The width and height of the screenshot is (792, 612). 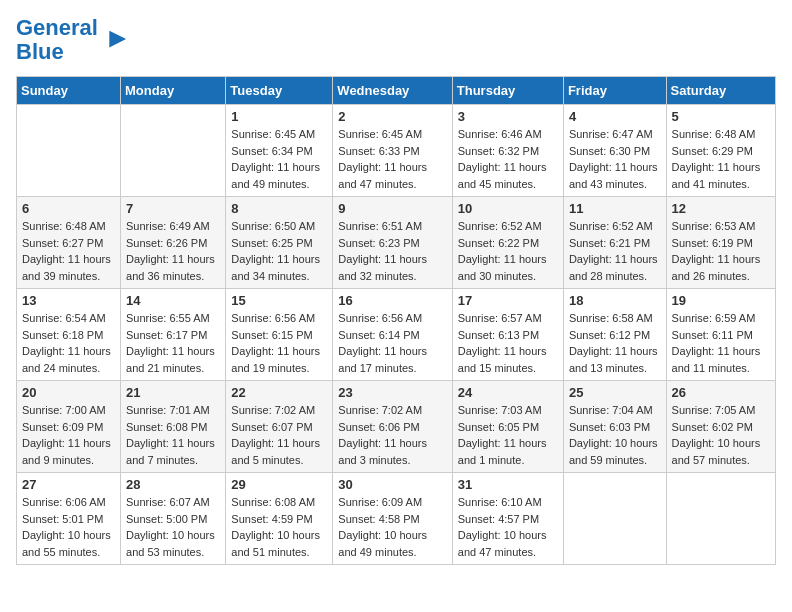 What do you see at coordinates (721, 300) in the screenshot?
I see `day-number: 19` at bounding box center [721, 300].